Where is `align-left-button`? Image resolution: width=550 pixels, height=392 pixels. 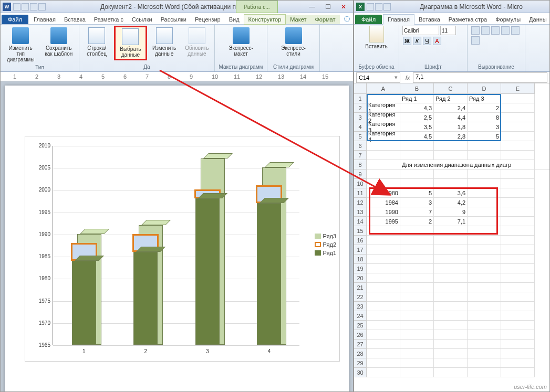 align-left-button is located at coordinates (505, 30).